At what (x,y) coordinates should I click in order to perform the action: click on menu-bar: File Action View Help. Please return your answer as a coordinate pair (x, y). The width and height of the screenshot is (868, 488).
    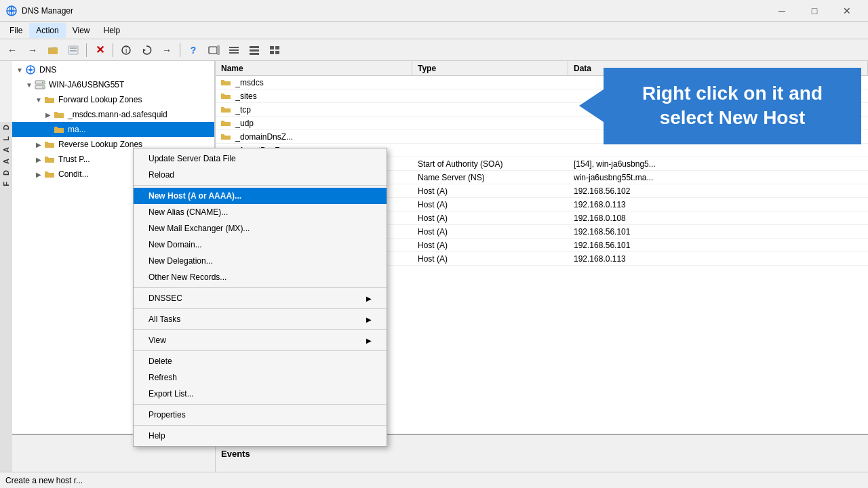
    Looking at the image, I should click on (434, 30).